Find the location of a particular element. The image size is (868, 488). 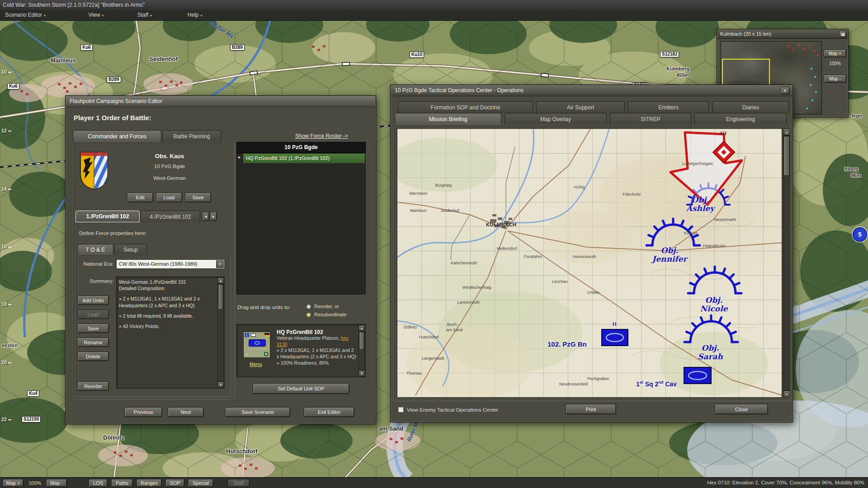

view-enemy-toc-label: View Enemy Tactical Operations Center is located at coordinates (453, 410).